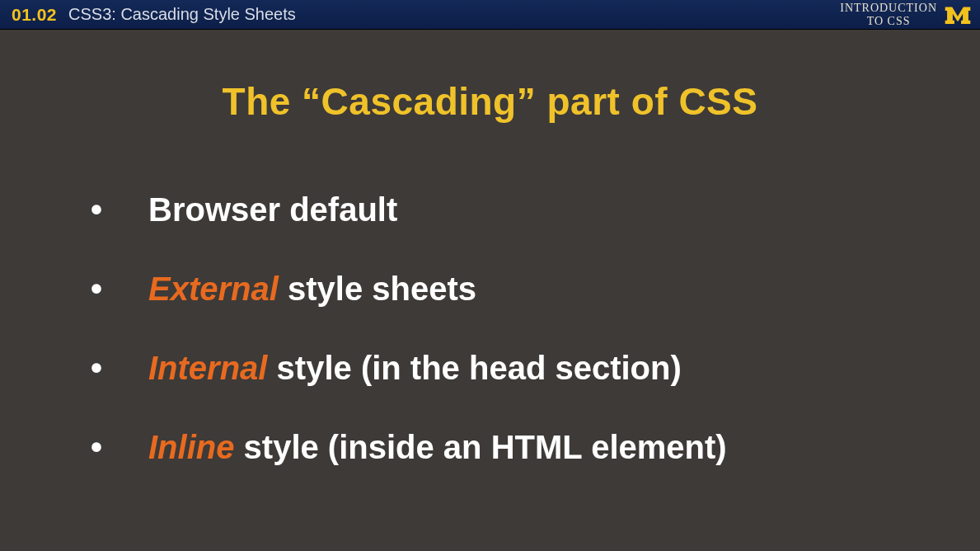 This screenshot has width=980, height=551. I want to click on bullet-post: style (in the head section), so click(474, 368).